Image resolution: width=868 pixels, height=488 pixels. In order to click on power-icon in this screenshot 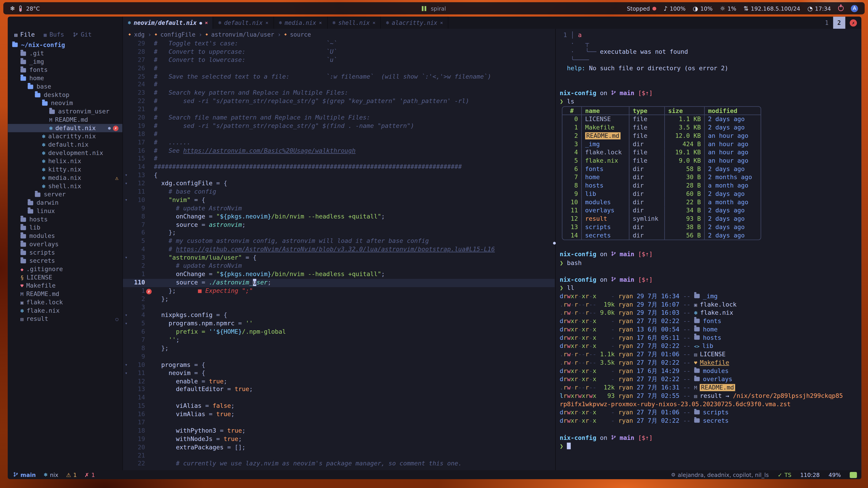, I will do `click(841, 8)`.